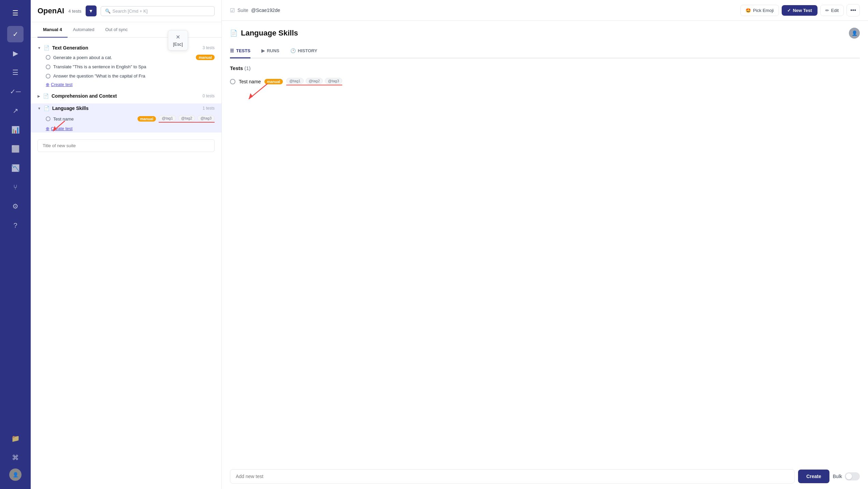  I want to click on suite-language-skills-header: ▼ 📄 Language Skills 1 tests, so click(126, 108).